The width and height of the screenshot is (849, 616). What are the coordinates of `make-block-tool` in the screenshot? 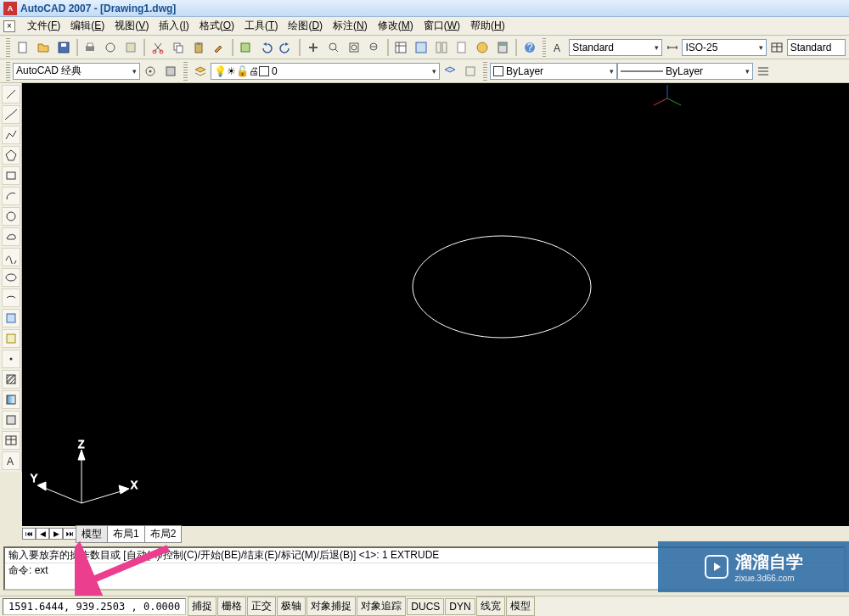 It's located at (11, 339).